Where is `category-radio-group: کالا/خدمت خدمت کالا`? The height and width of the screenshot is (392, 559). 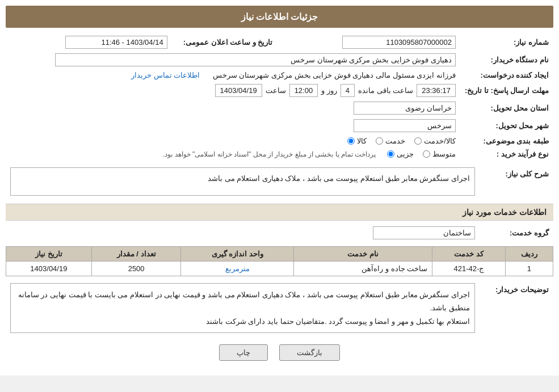
category-radio-group: کالا/خدمت خدمت کالا is located at coordinates (233, 141).